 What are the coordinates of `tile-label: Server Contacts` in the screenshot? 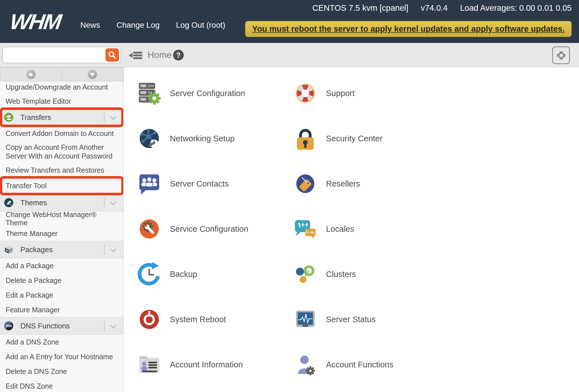 It's located at (199, 184).